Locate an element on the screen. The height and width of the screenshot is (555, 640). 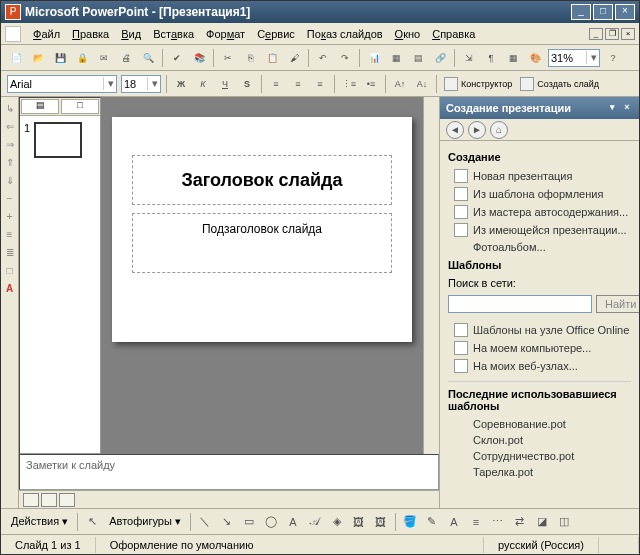
dashstyle-icon: ⋯ is located at coordinates (498, 522).